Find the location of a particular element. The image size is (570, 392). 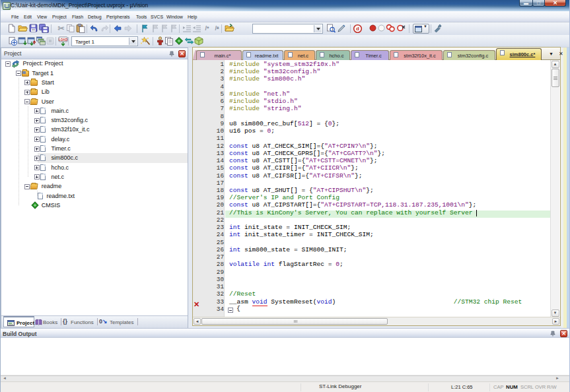

svg-text: LOAD is located at coordinates (63, 40).